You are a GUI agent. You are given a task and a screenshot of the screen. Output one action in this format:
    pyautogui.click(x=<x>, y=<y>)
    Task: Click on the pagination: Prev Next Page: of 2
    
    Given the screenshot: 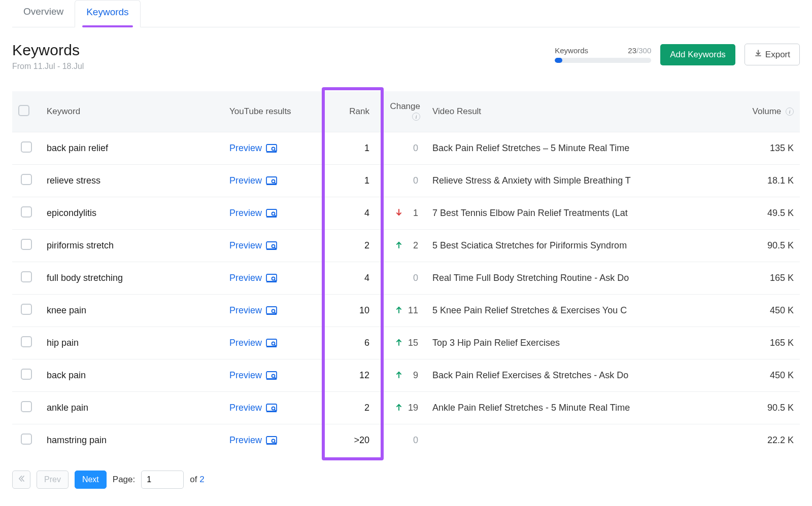 What is the action you would take?
    pyautogui.click(x=406, y=480)
    